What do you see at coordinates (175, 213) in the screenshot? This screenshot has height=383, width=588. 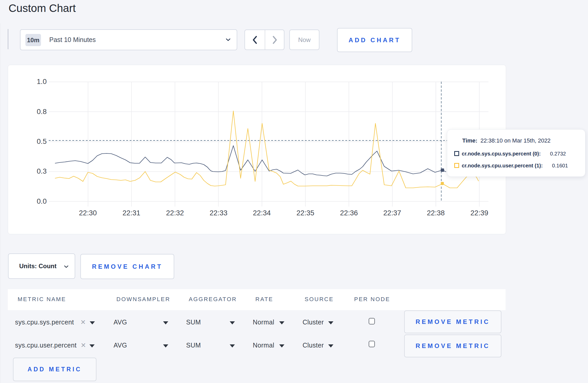 I see `svg-text: 22:32` at bounding box center [175, 213].